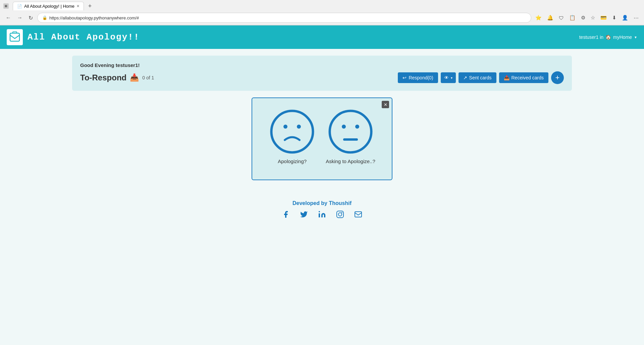 The image size is (644, 345). What do you see at coordinates (448, 78) in the screenshot?
I see `view-dropdown-button: 👁 ▾` at bounding box center [448, 78].